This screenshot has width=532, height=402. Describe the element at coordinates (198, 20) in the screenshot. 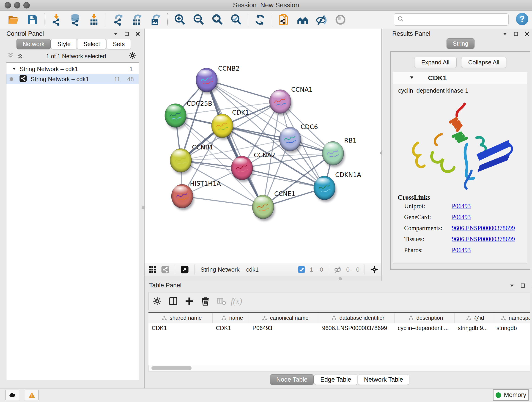

I see `zoom-out-icon` at that location.